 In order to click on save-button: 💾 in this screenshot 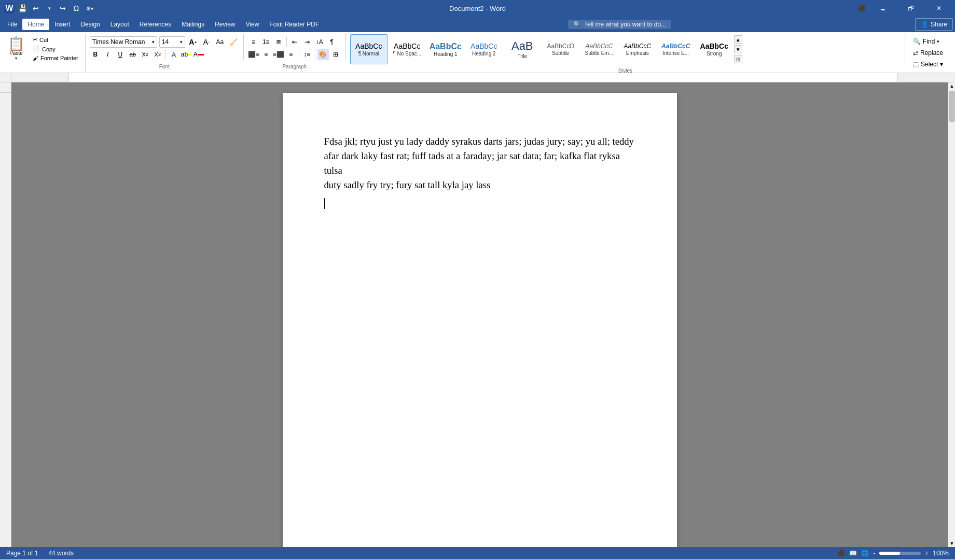, I will do `click(22, 8)`.